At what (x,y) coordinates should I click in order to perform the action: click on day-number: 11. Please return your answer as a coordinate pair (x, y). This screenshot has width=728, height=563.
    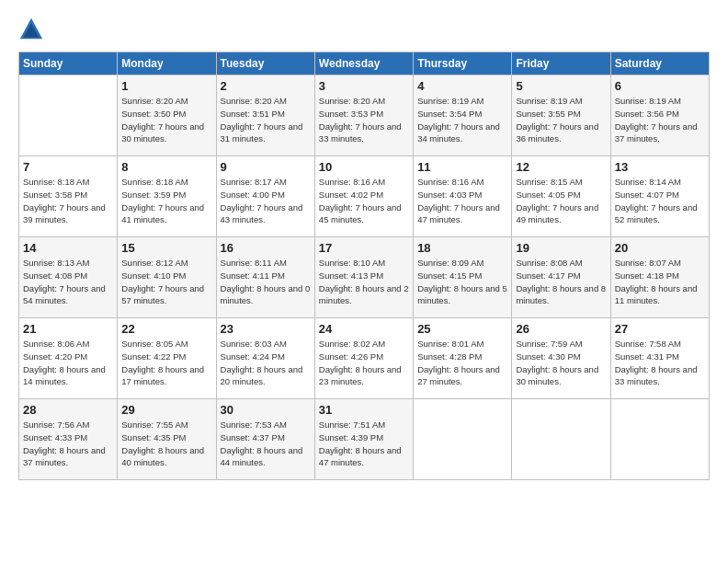
    Looking at the image, I should click on (462, 167).